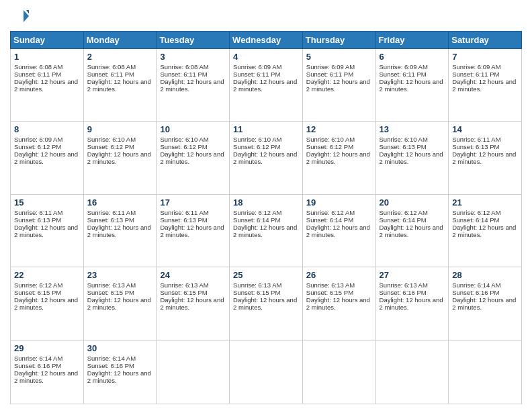 The height and width of the screenshot is (411, 532). Describe the element at coordinates (266, 304) in the screenshot. I see `calendar-cell: 25 Sunrise: 6:13 AM Sunset: 6:15 PM Dayl…` at that location.